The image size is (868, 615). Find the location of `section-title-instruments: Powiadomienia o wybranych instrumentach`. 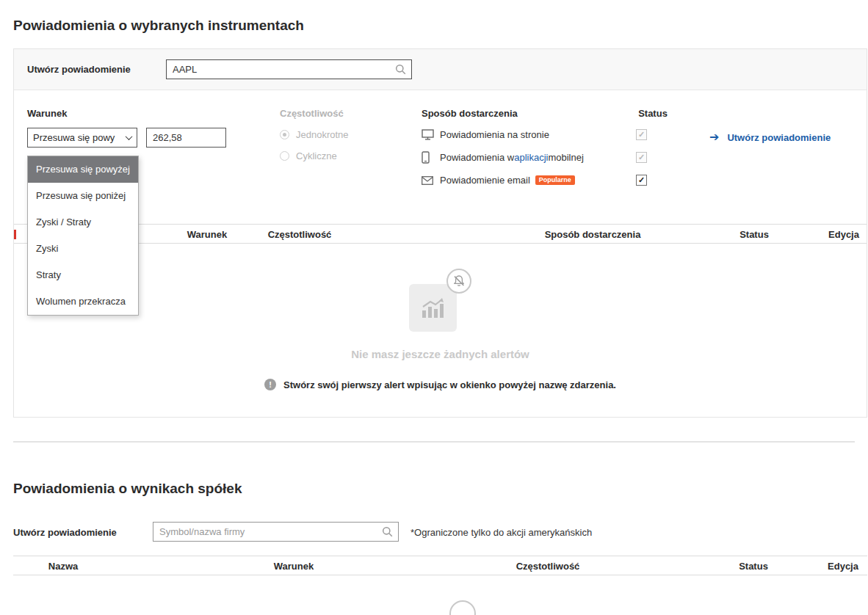

section-title-instruments: Powiadomienia o wybranych instrumentach is located at coordinates (159, 26).